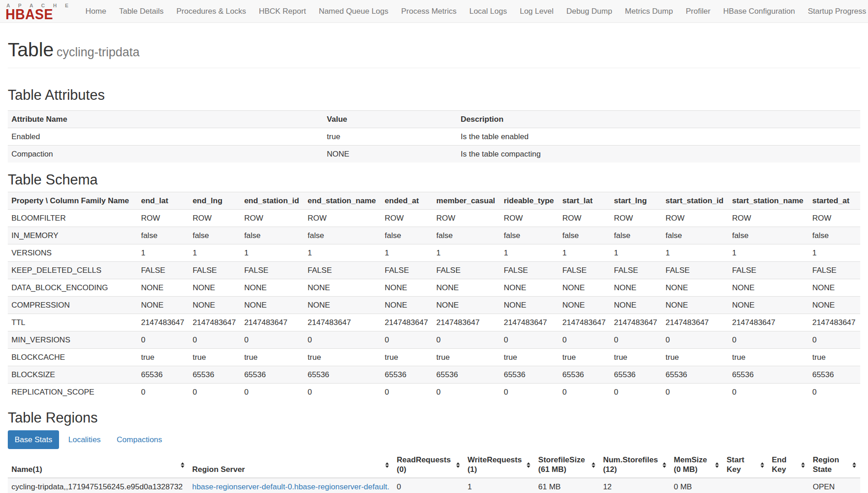 The image size is (868, 493). Describe the element at coordinates (434, 340) in the screenshot. I see `schema-row-min-versions: MIN_VERSIONS000000000000` at that location.